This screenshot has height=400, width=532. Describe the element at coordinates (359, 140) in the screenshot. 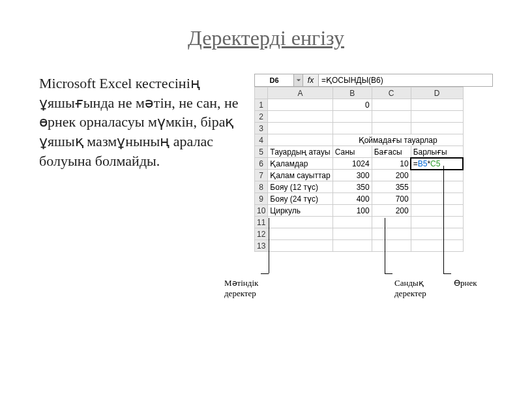

I see `row-4: 4Қоймадағы тауарлар` at that location.